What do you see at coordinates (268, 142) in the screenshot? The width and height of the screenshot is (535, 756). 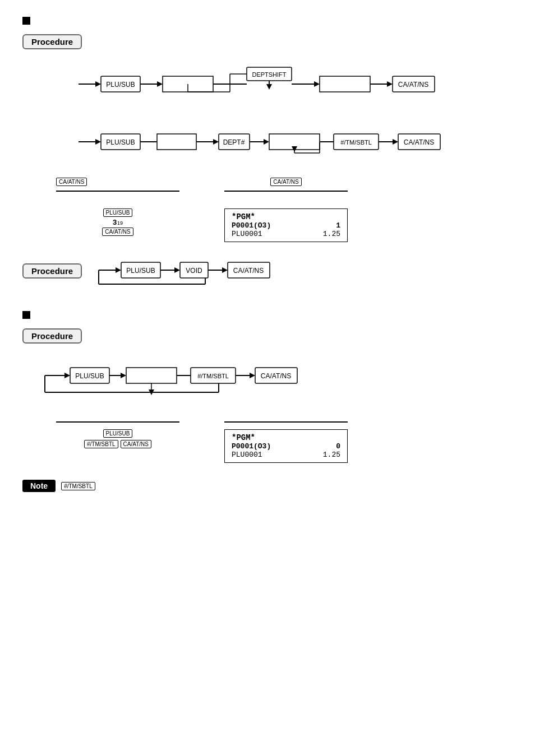 I see `flow-diagram-2: PLU/SUB DEPT# #/TM/SBTL` at bounding box center [268, 142].